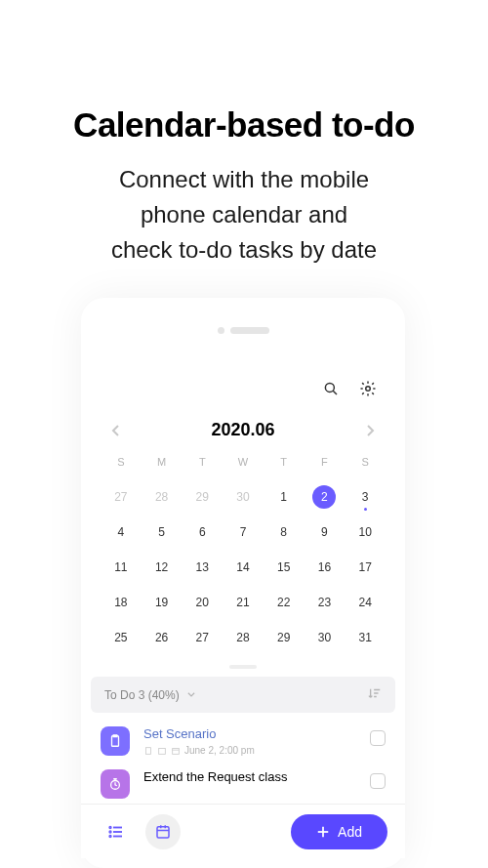 Image resolution: width=488 pixels, height=868 pixels. Describe the element at coordinates (370, 431) in the screenshot. I see `chevron-right-icon` at that location.